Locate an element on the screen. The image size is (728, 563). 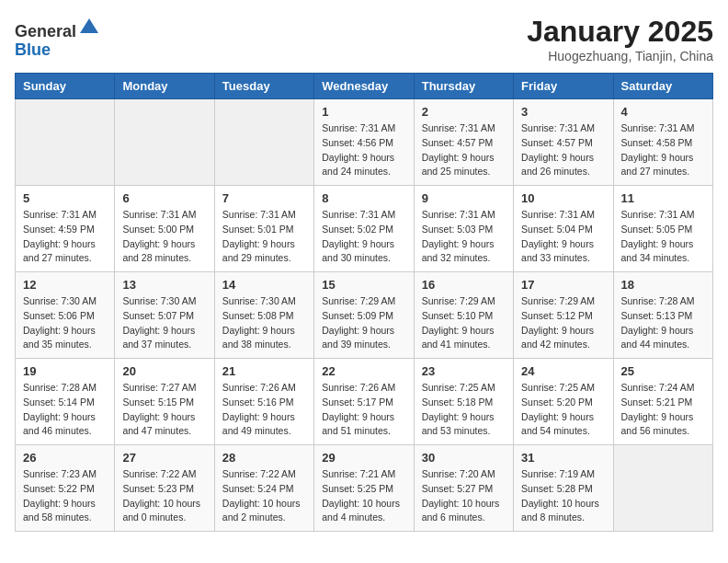
calendar-week-1: 1Sunrise: 7:31 AM Sunset: 4:56 PM Daylig… is located at coordinates (364, 143).